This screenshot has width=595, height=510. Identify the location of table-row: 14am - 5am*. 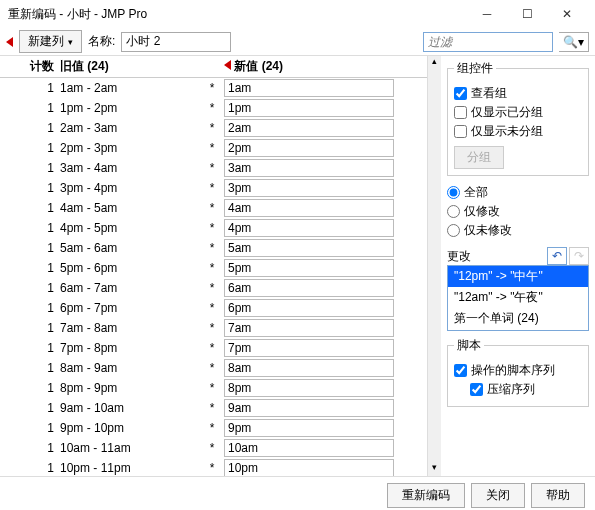
(214, 208).